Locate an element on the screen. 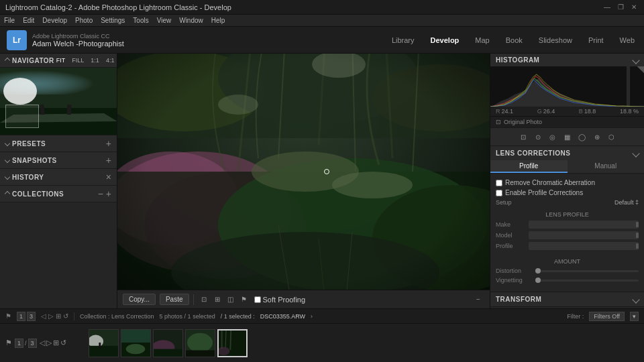 The image size is (644, 362). history-chevron is located at coordinates (7, 177).